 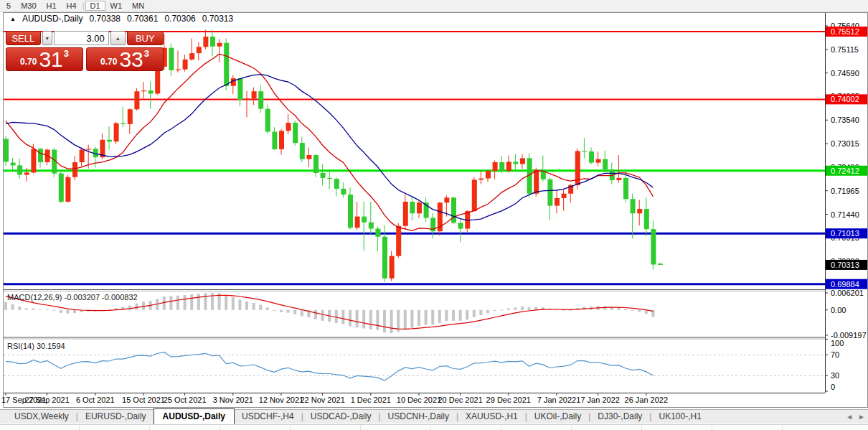 What do you see at coordinates (558, 416) in the screenshot?
I see `tab-ukoil-daily: UKOil-,Daily` at bounding box center [558, 416].